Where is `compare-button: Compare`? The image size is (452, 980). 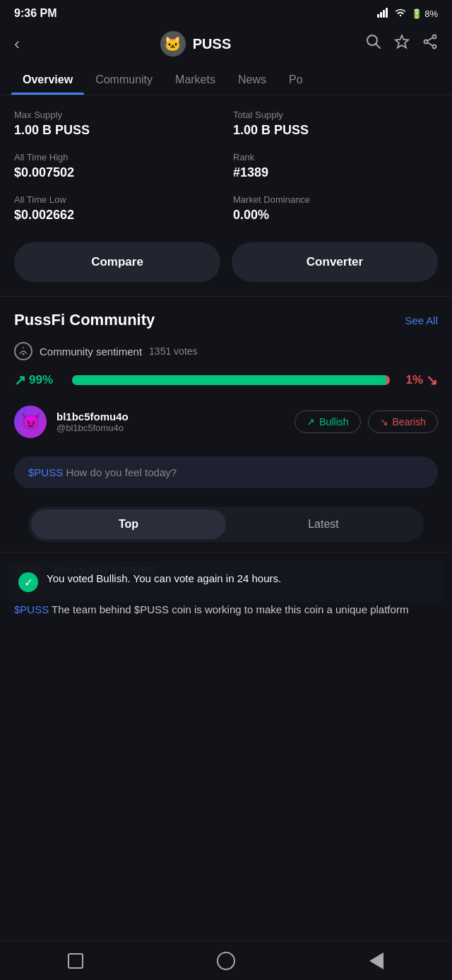
compare-button: Compare is located at coordinates (117, 262).